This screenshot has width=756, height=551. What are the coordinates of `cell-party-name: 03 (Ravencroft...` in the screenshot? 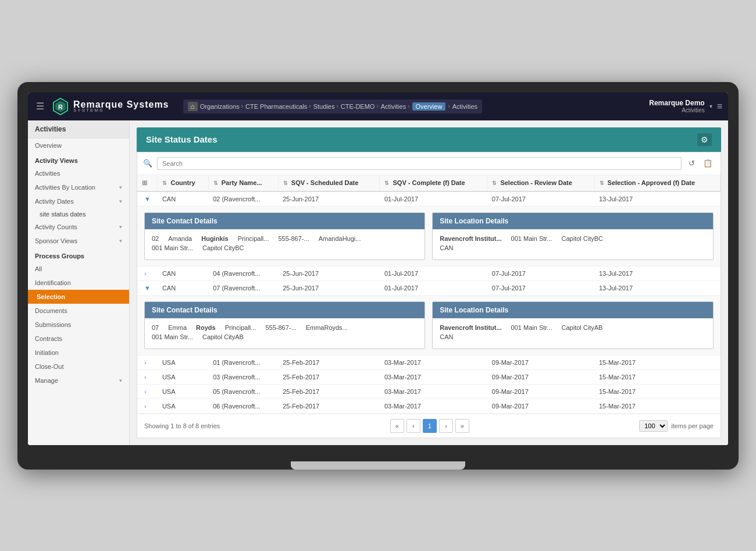 It's located at (243, 377).